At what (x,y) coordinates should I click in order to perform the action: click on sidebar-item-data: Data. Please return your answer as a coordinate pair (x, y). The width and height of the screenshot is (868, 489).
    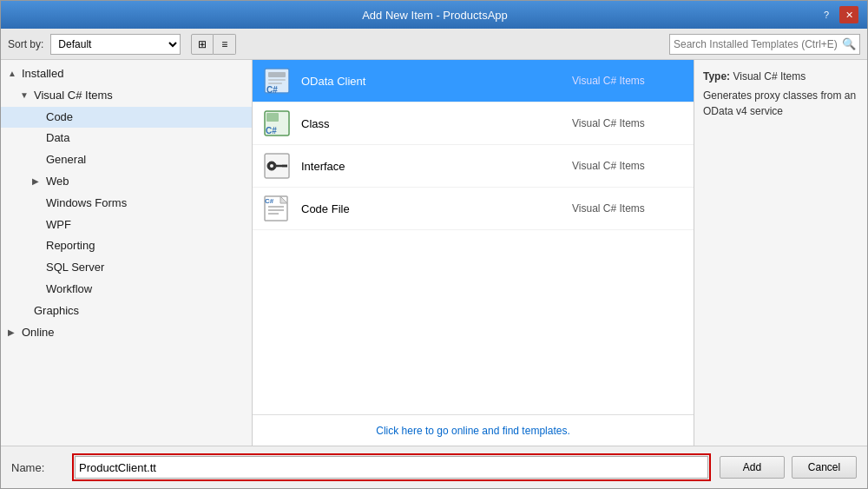
    Looking at the image, I should click on (127, 139).